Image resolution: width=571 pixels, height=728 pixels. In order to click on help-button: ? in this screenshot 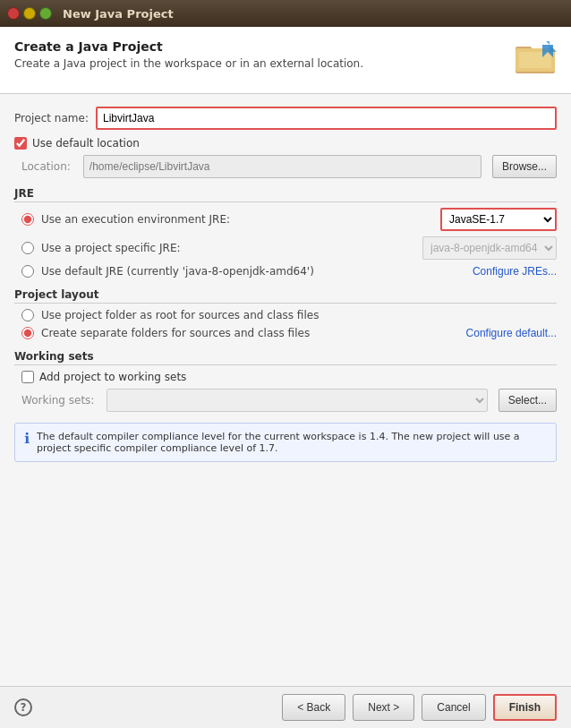, I will do `click(23, 707)`.